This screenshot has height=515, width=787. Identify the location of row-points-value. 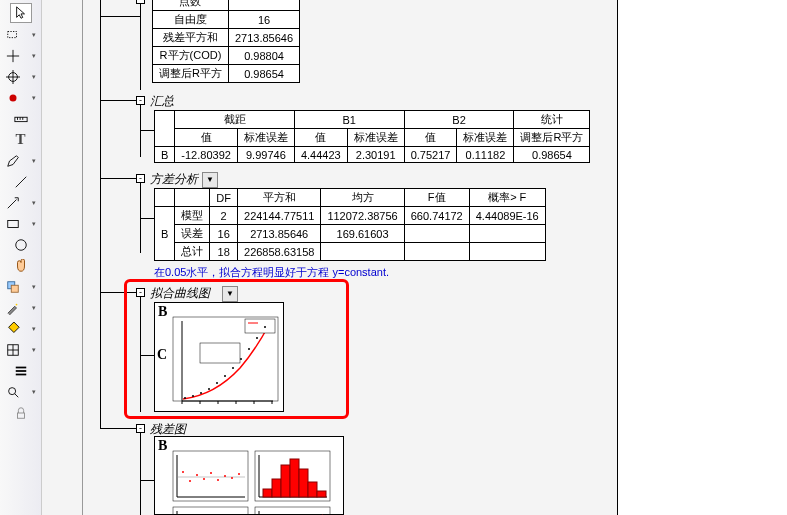
(264, 6).